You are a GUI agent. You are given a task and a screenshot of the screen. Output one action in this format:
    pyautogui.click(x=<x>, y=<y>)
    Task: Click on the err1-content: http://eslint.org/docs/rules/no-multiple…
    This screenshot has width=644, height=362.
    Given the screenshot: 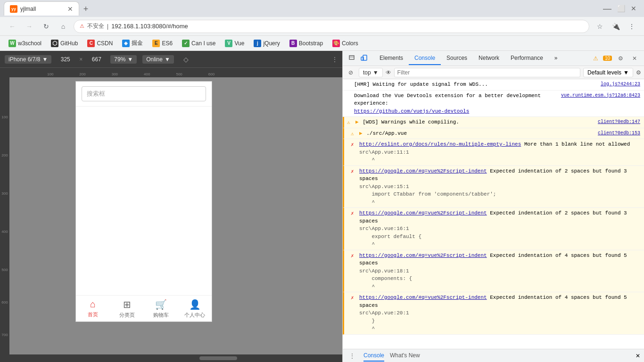 What is the action you would take?
    pyautogui.click(x=495, y=152)
    